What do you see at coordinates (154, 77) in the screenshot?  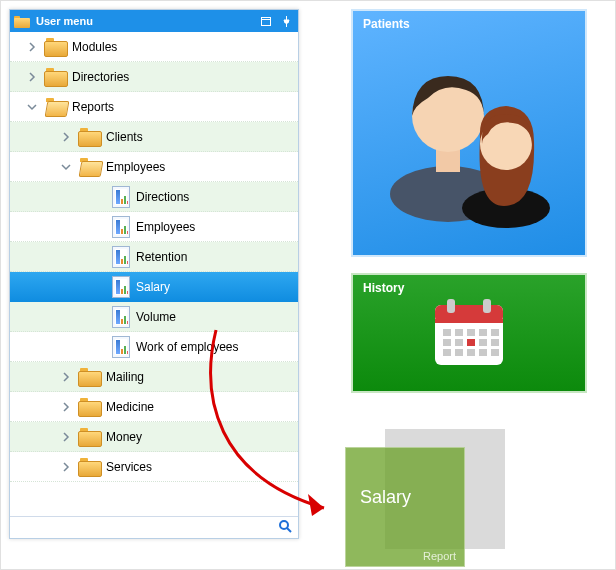 I see `tree-item: Directories` at bounding box center [154, 77].